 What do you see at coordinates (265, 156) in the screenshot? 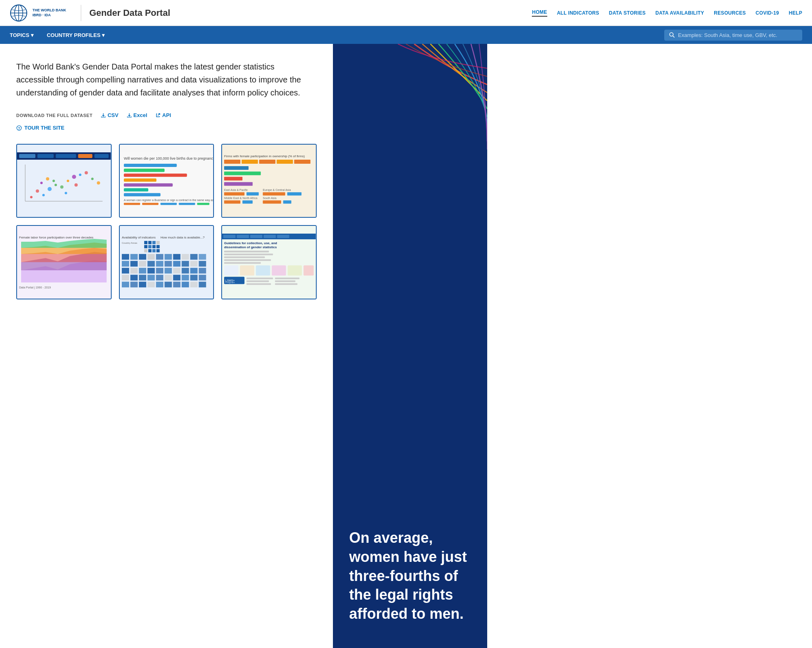
I see `svg-text:Firms with female participatio: Firms with female participation in owner…` at bounding box center [265, 156].